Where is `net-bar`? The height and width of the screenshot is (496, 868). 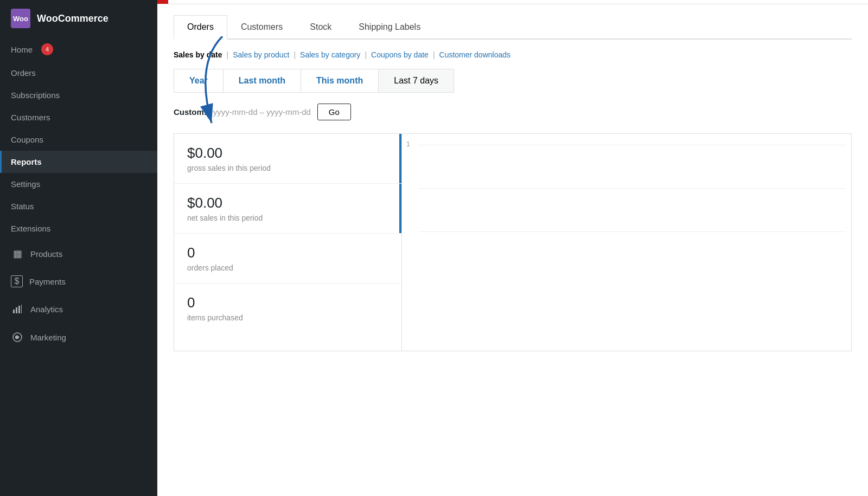 net-bar is located at coordinates (400, 208).